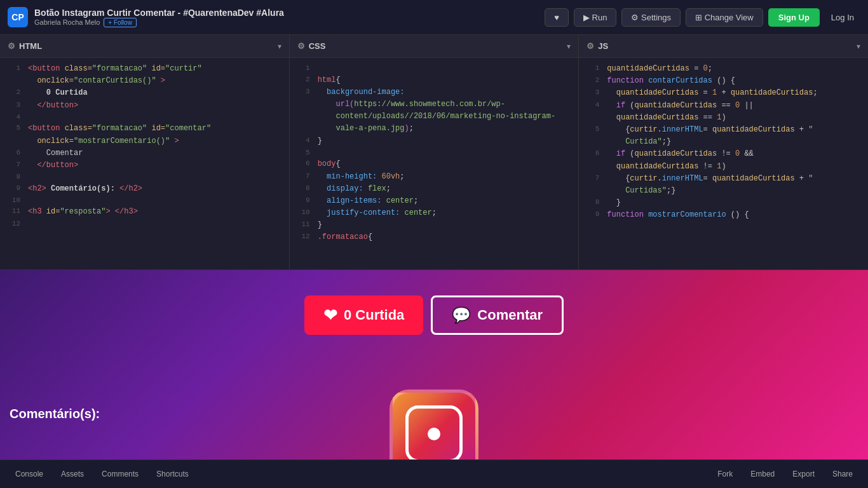 The width and height of the screenshot is (868, 488). I want to click on title-area: Botão Instagram Curtir Comentar - #Quare…, so click(286, 18).